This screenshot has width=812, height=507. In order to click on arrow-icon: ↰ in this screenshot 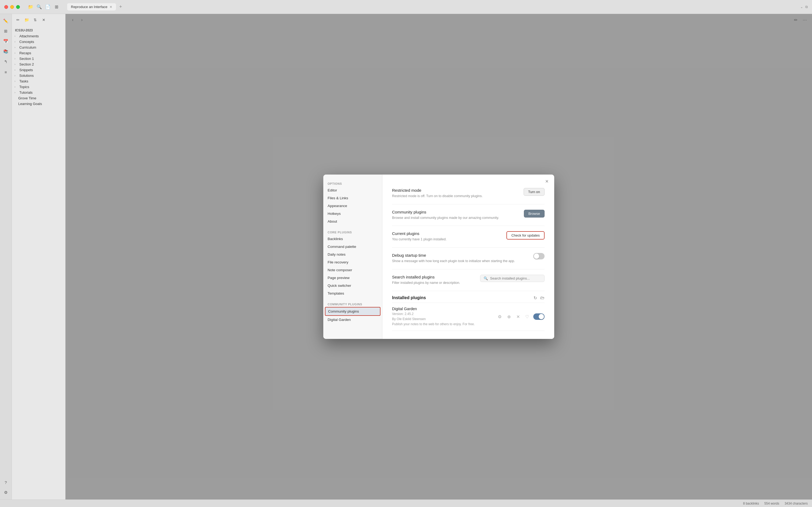, I will do `click(6, 62)`.